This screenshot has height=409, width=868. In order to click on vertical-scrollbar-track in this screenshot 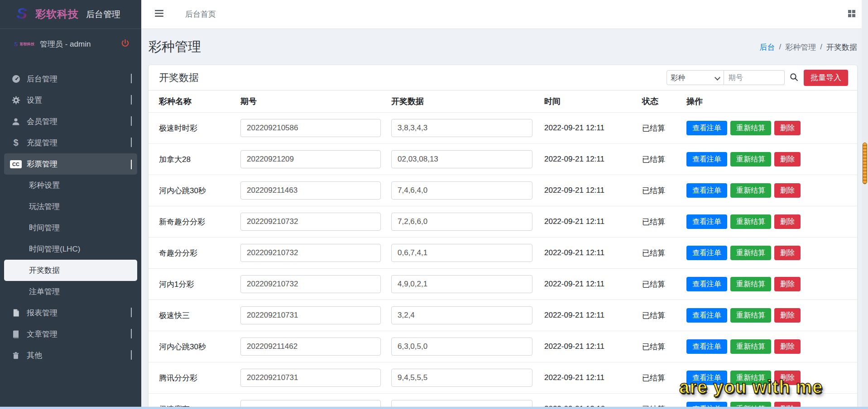, I will do `click(865, 204)`.